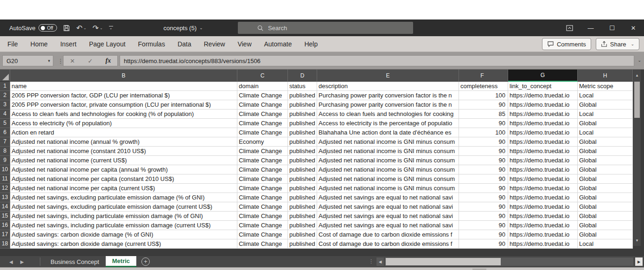 This screenshot has width=644, height=270. What do you see at coordinates (633, 28) in the screenshot?
I see `close-button: ✕` at bounding box center [633, 28].